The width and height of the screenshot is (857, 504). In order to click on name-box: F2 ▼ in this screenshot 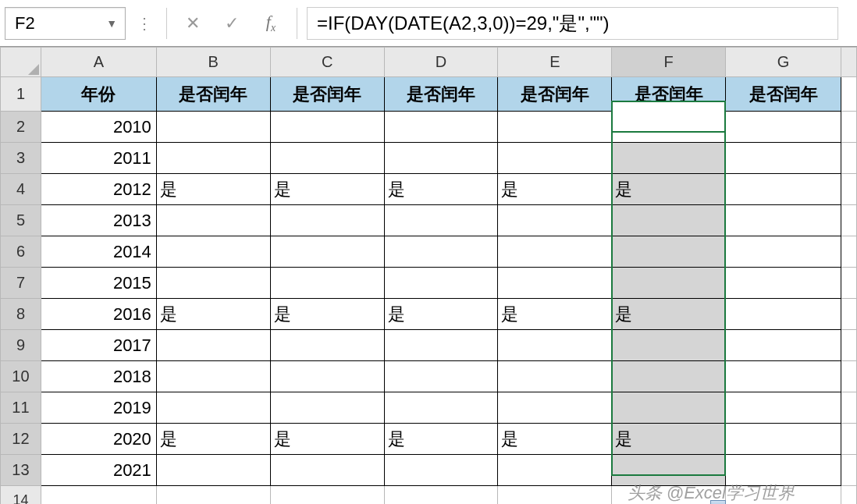, I will do `click(66, 23)`.